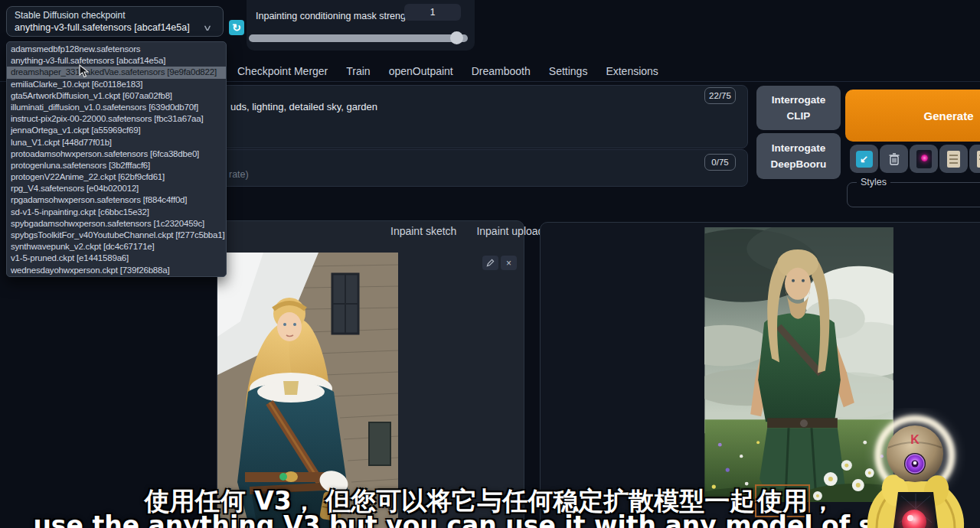 This screenshot has width=980, height=528. What do you see at coordinates (84, 71) in the screenshot?
I see `mouse-cursor` at bounding box center [84, 71].